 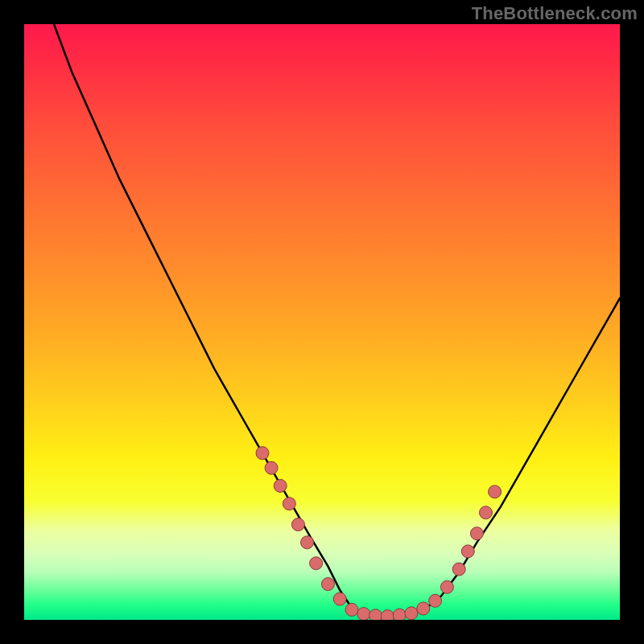 What do you see at coordinates (522, 454) in the screenshot?
I see `curve-right-branch` at bounding box center [522, 454].